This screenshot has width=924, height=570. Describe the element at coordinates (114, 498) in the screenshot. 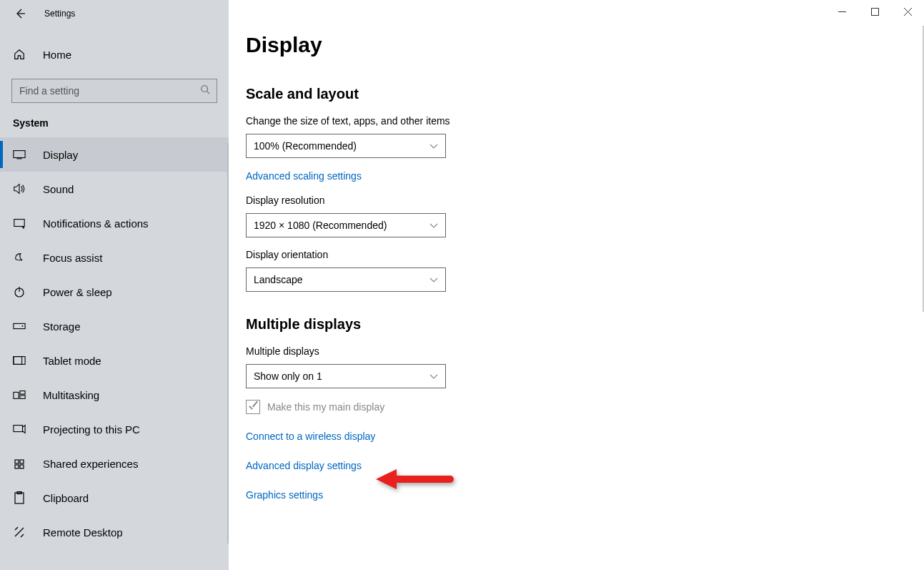

I see `sidebar-item-clipboard: Clipboard` at that location.